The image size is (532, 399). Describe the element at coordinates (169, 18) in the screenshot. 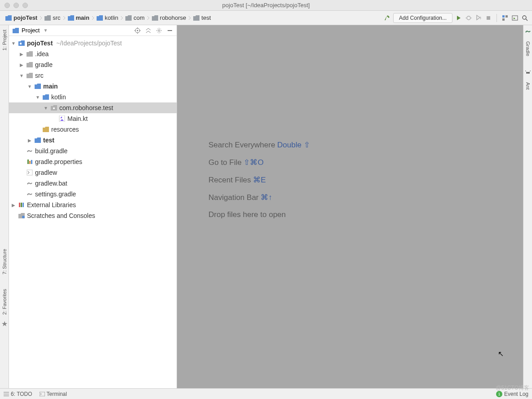

I see `breadcrumb-item-robohorse: robohorse` at that location.